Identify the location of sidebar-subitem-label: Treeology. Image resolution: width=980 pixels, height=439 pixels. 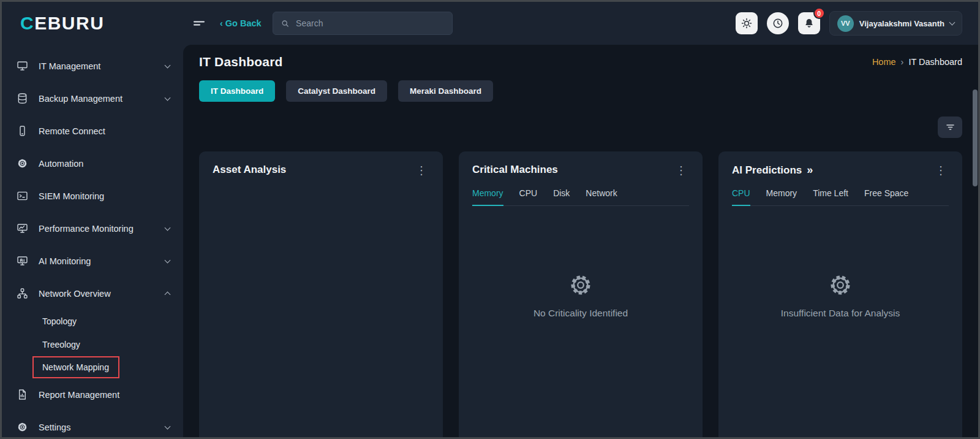
(61, 345).